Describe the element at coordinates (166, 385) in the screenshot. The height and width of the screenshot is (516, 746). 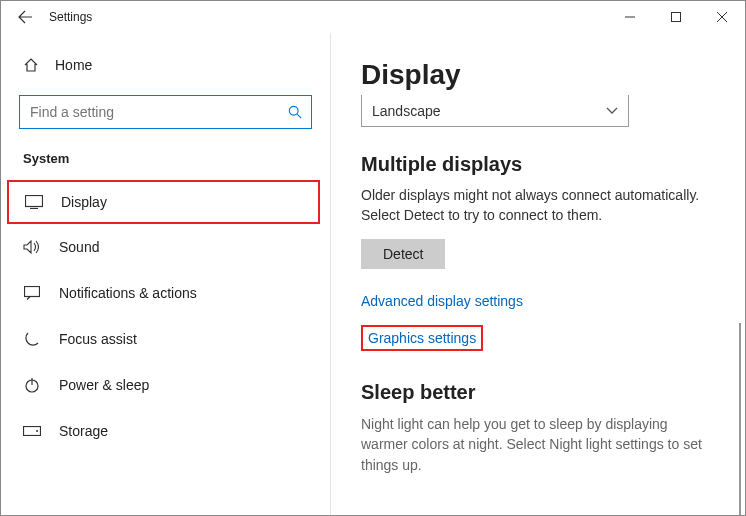
I see `sidebar-item-power-sleep: Power & sleep` at that location.